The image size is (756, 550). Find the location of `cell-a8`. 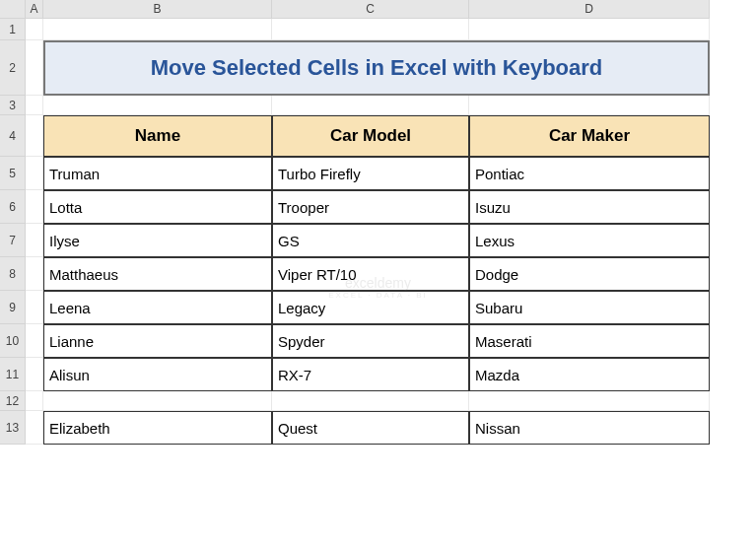

cell-a8 is located at coordinates (34, 274).